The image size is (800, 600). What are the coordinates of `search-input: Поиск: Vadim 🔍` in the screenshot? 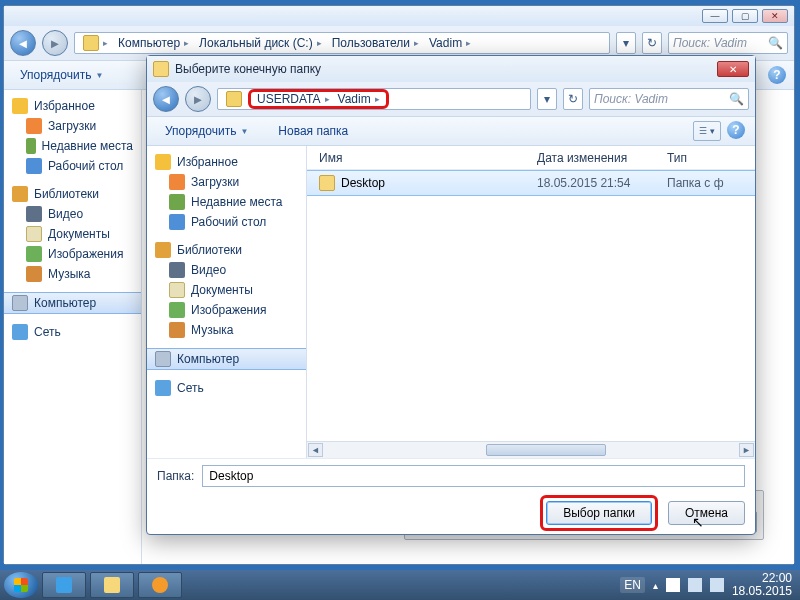 It's located at (728, 43).